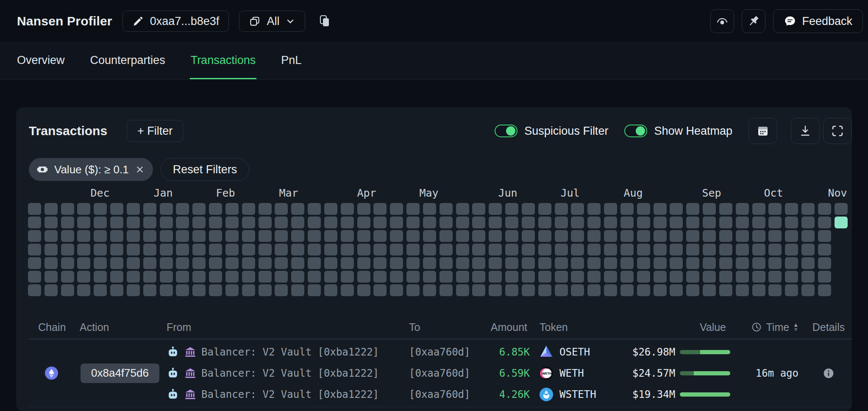 The width and height of the screenshot is (868, 411). Describe the element at coordinates (91, 169) in the screenshot. I see `filter-chip: Value ($): ≥ 0.1` at that location.